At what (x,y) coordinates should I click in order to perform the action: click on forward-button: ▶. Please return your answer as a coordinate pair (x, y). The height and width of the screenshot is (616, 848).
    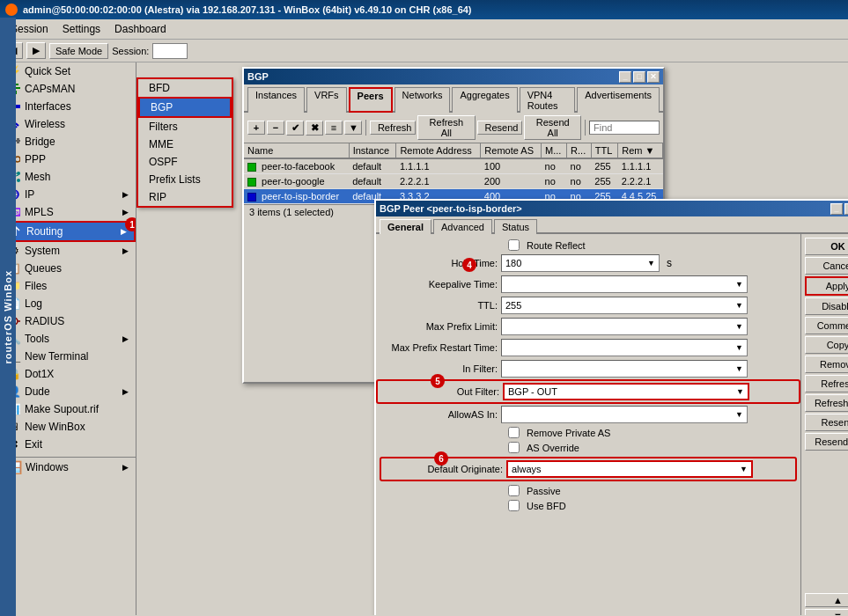
    Looking at the image, I should click on (36, 51).